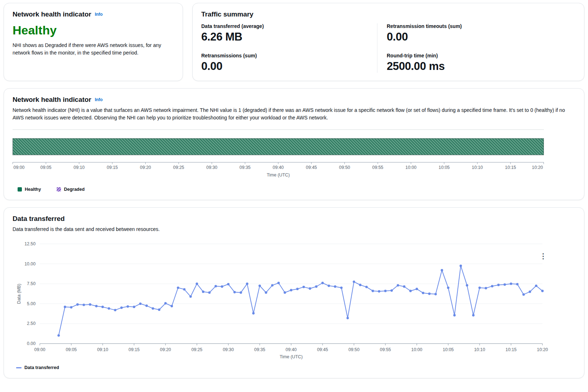 The width and height of the screenshot is (588, 392). What do you see at coordinates (99, 100) in the screenshot?
I see `nhi-timeline-info-link: Info` at bounding box center [99, 100].